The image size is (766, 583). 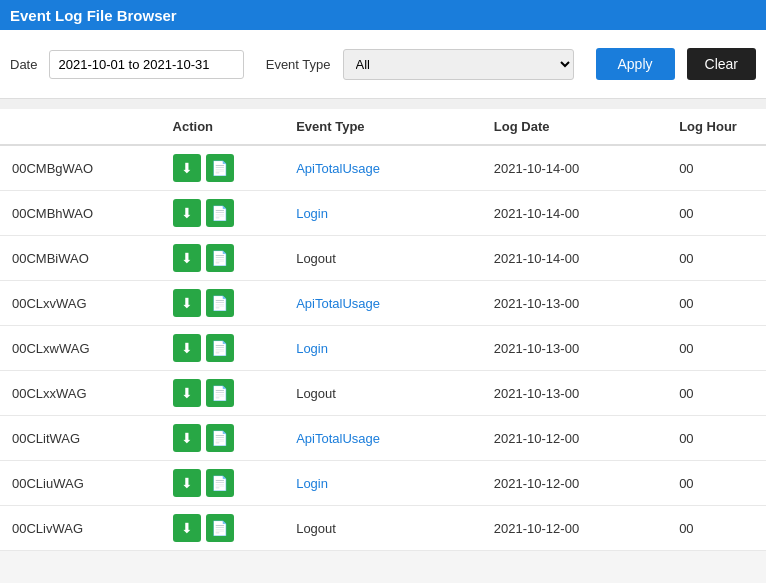 I want to click on app-header: Event Log File Browser, so click(x=383, y=15).